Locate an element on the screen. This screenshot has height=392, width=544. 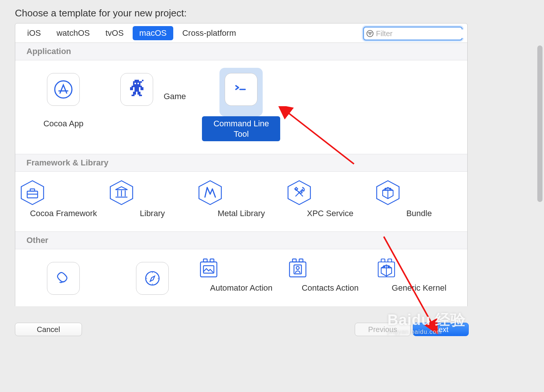
pixel-character-icon is located at coordinates (137, 89).